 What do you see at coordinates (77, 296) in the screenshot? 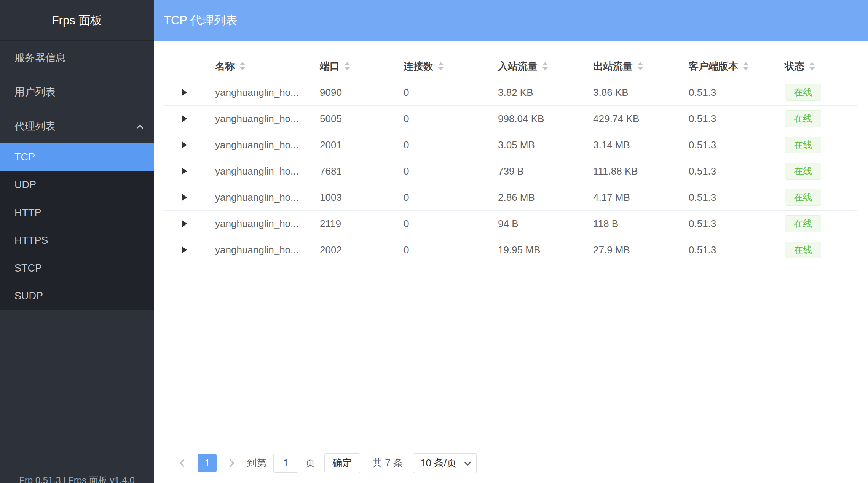
I see `submenu-item-sudp: SUDP` at bounding box center [77, 296].